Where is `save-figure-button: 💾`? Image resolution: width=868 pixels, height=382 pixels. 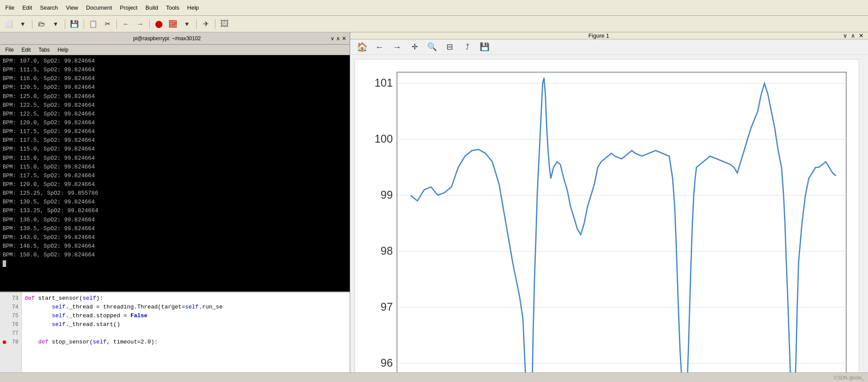
save-figure-button: 💾 is located at coordinates (485, 47).